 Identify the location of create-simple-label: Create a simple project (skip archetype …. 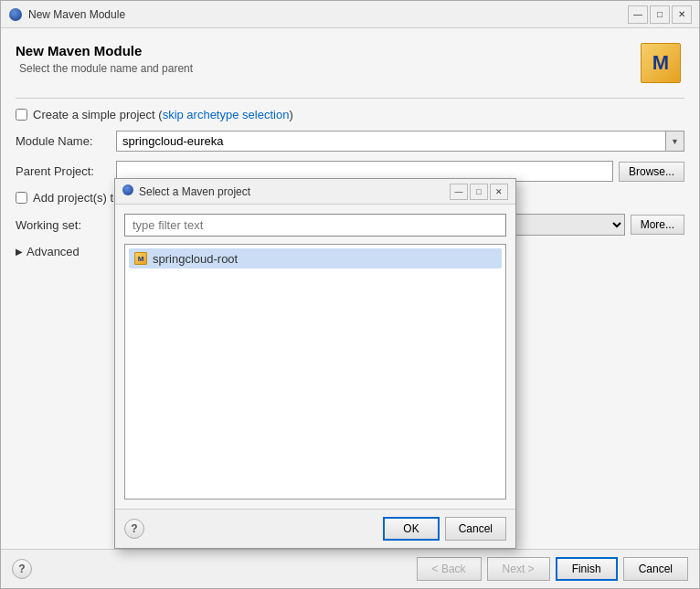
(163, 115).